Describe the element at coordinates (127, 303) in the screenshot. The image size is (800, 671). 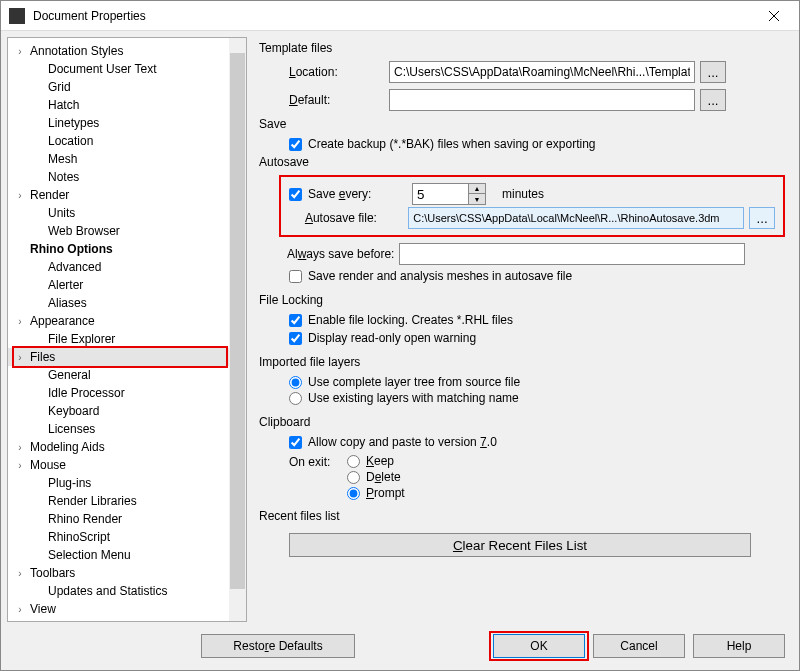
I see `tree-item-aliases: Aliases` at that location.